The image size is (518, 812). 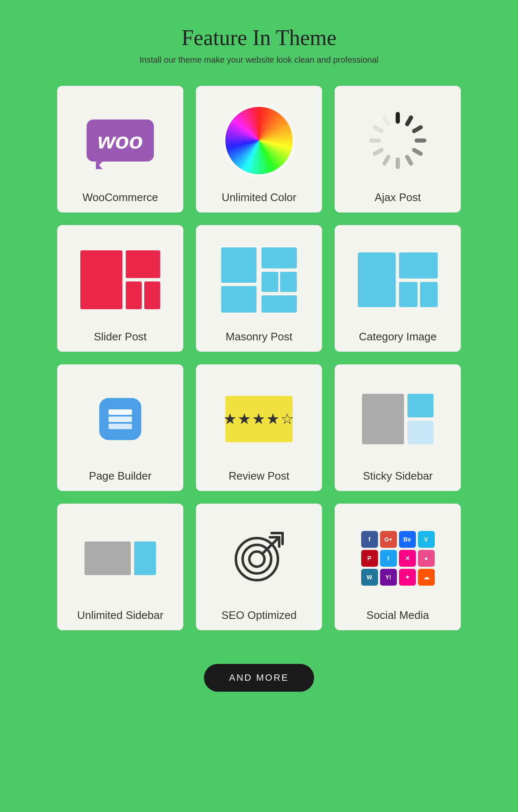 I want to click on woocommerce-icon: woo, so click(x=120, y=141).